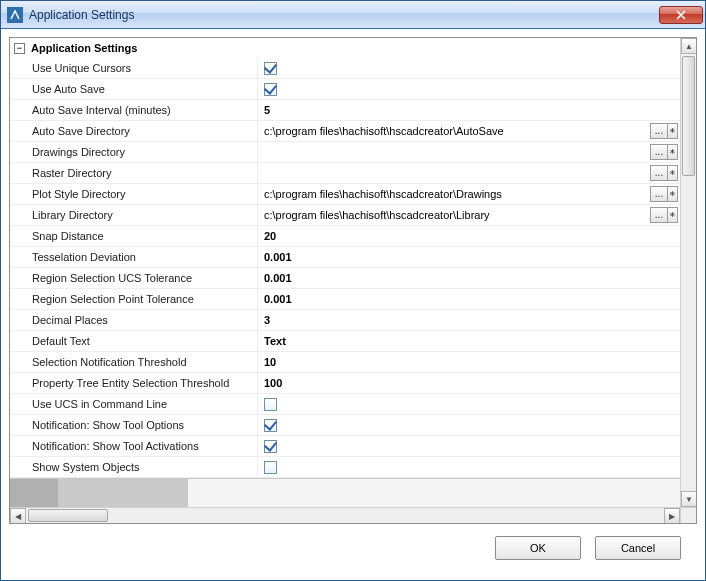 This screenshot has height=581, width=706. Describe the element at coordinates (469, 383) in the screenshot. I see `prop-value: 100` at that location.